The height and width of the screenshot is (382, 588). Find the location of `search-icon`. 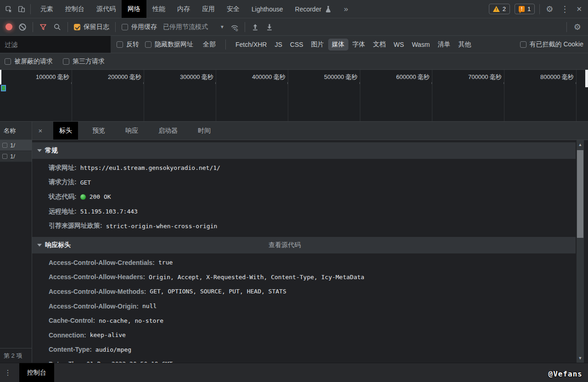

search-icon is located at coordinates (57, 27).